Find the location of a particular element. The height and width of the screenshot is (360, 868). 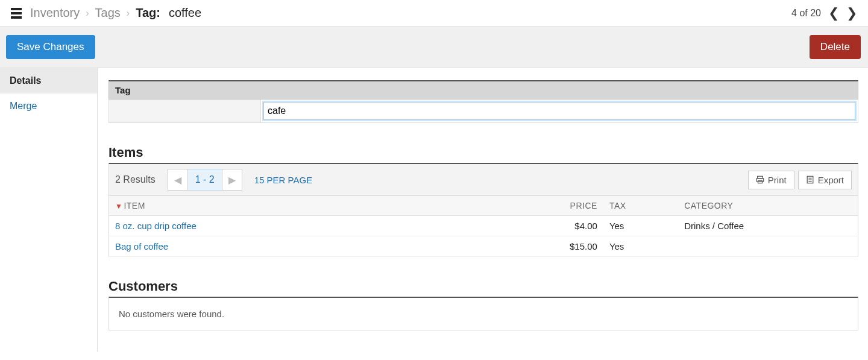

action-strip: Save Changes Delete is located at coordinates (434, 47).